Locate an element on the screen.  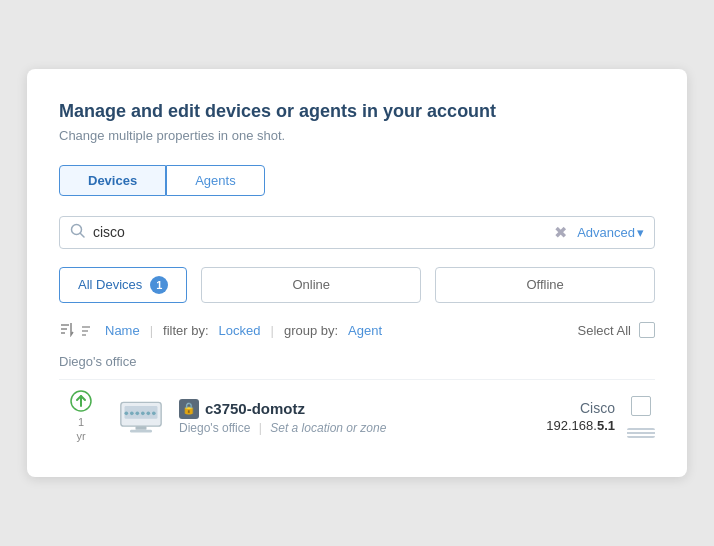
sort-by-label is located at coordinates (89, 330).